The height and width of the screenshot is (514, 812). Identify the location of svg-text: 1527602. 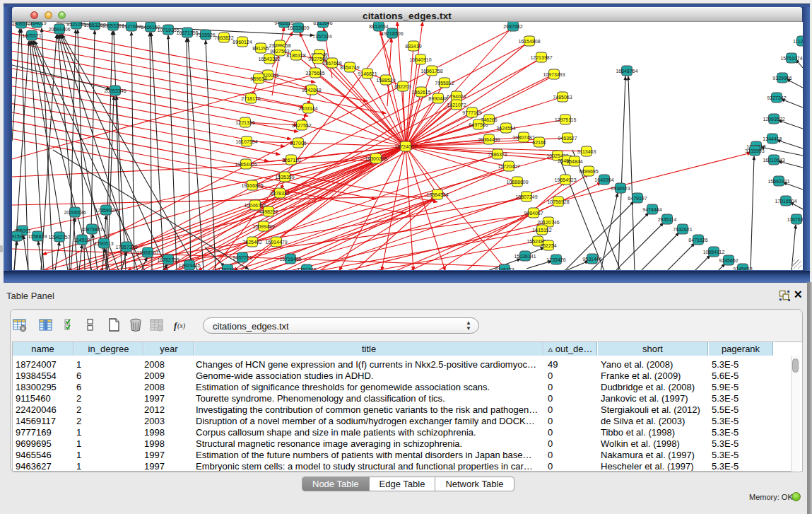
(131, 27).